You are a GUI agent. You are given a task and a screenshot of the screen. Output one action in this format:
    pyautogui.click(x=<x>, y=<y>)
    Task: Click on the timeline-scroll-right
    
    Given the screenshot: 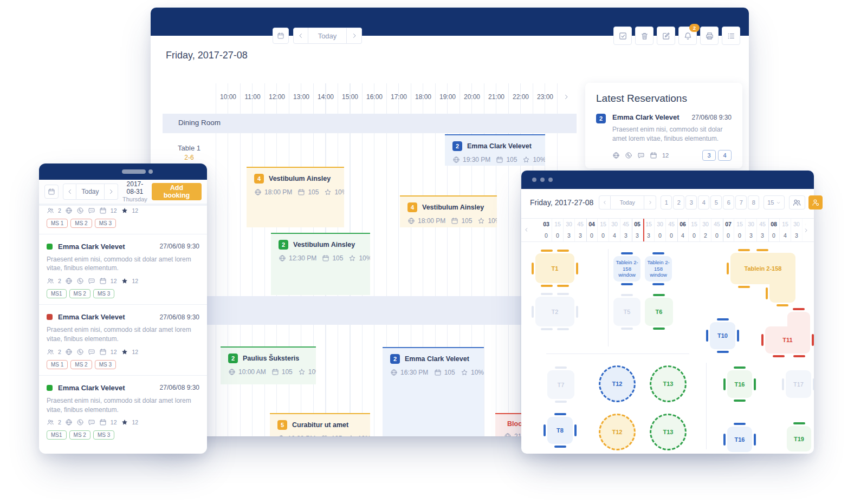 What is the action you would take?
    pyautogui.click(x=566, y=98)
    